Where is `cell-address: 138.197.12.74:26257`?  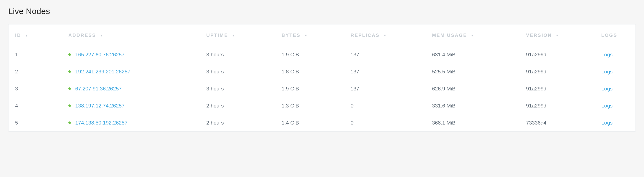 cell-address: 138.197.12.74:26257 is located at coordinates (131, 106).